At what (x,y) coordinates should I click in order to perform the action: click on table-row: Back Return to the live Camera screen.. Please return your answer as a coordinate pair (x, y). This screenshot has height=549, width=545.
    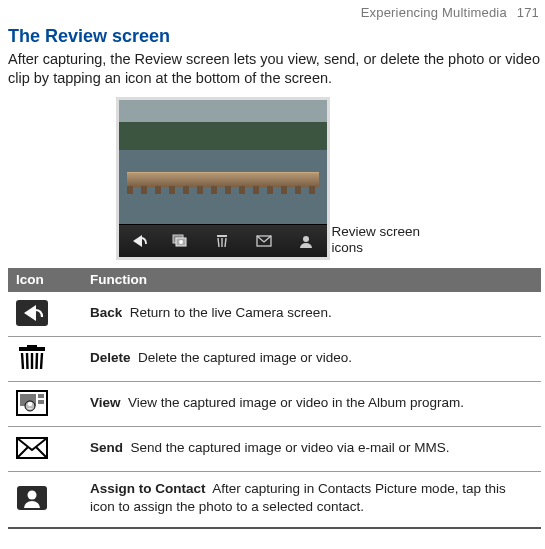
    Looking at the image, I should click on (274, 314).